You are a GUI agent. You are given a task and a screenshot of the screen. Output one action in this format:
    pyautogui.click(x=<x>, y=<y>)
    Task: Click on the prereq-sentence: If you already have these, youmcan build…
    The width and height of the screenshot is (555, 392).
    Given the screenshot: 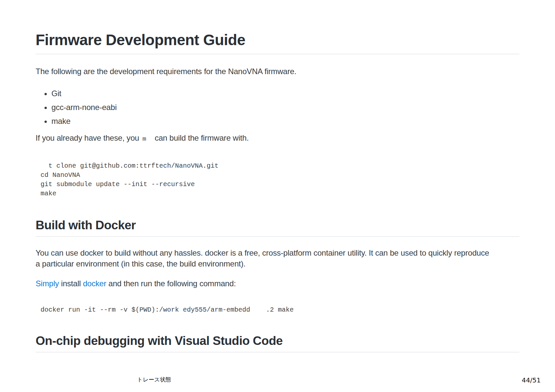 What is the action you would take?
    pyautogui.click(x=278, y=138)
    